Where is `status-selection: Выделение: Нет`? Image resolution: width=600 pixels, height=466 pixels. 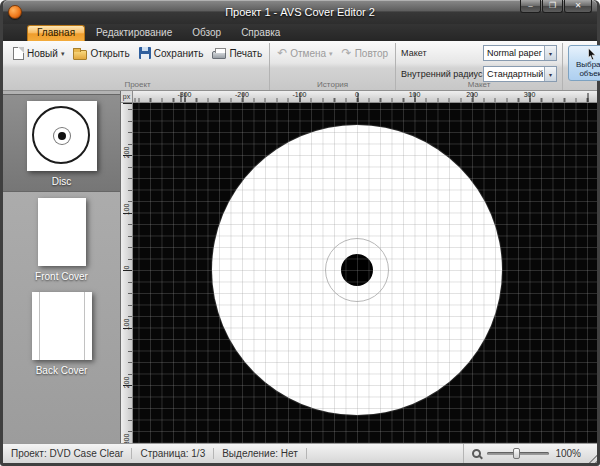
status-selection: Выделение: Нет is located at coordinates (260, 454).